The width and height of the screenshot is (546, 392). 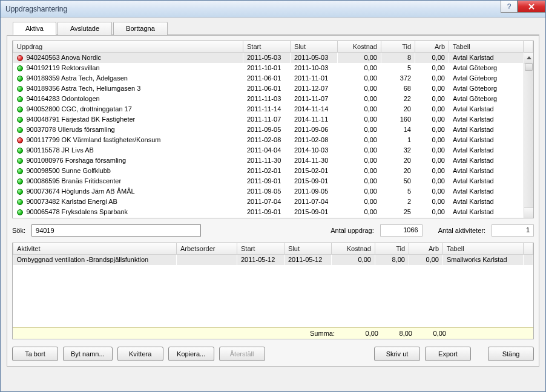 What do you see at coordinates (274, 120) in the screenshot?
I see `table-row: 940048791 Färjestad BK Fastigheter2011-1…` at bounding box center [274, 120].